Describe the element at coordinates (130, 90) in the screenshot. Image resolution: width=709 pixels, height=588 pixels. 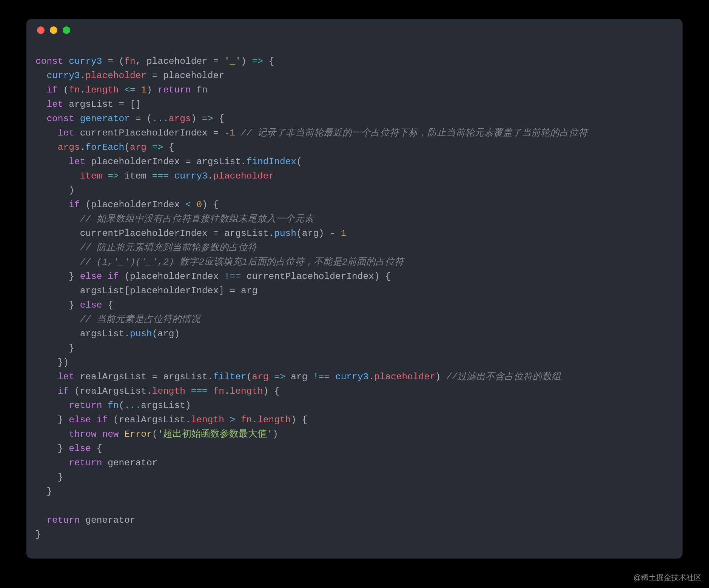
I see `code-token: <=` at that location.